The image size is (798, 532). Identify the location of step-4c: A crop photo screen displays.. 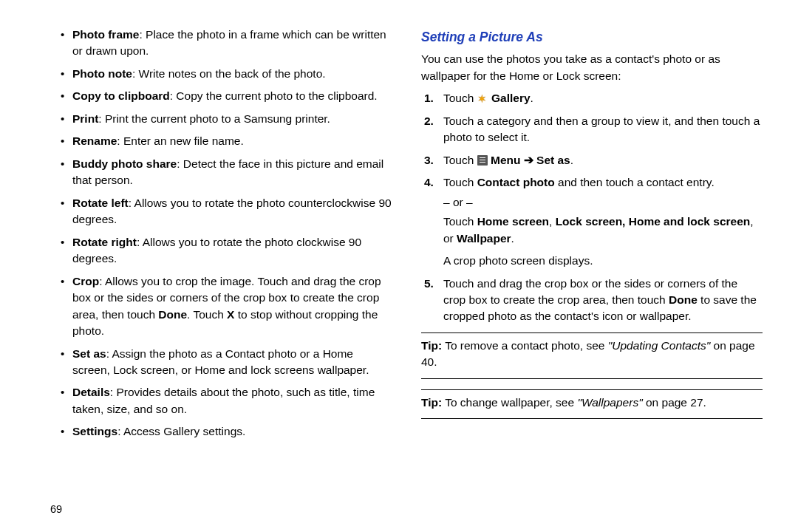
(603, 261).